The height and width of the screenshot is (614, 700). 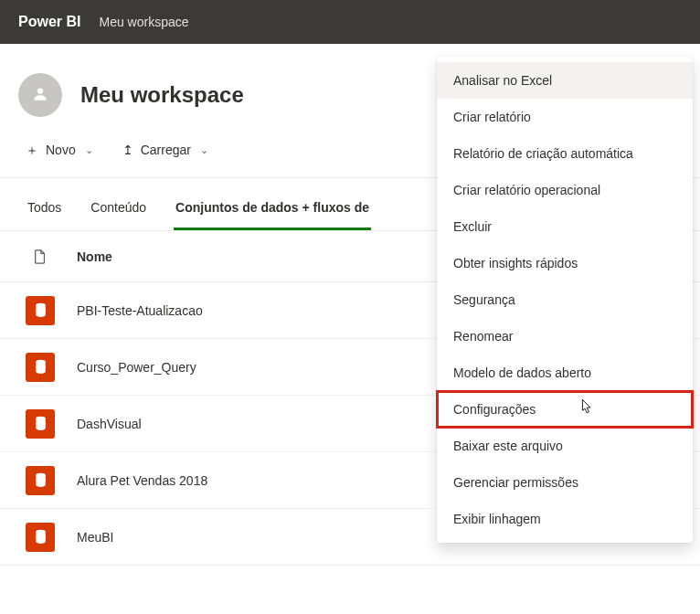 What do you see at coordinates (565, 227) in the screenshot?
I see `menu-item: Excluir` at bounding box center [565, 227].